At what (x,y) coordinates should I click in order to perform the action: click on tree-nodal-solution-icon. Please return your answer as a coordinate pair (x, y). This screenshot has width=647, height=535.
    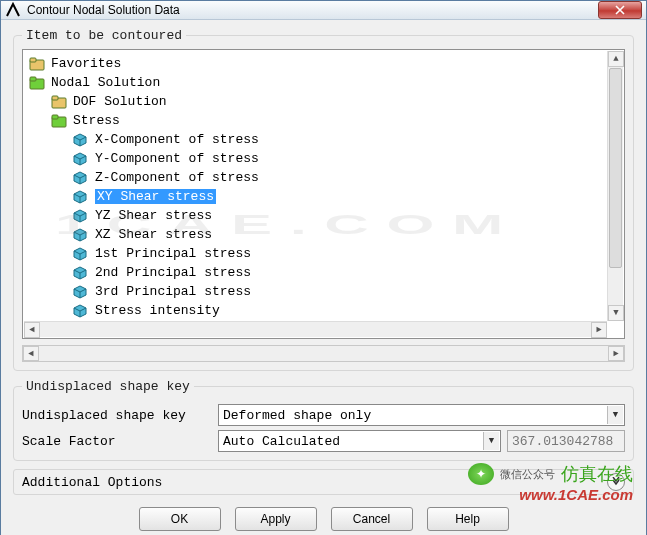
    Looking at the image, I should click on (37, 83).